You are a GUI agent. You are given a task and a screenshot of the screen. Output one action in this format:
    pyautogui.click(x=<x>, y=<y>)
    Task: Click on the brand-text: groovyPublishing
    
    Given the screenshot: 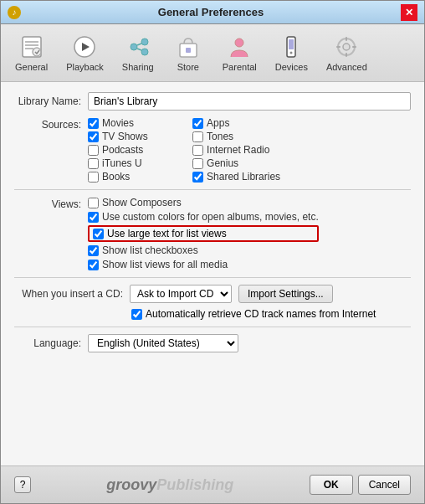 What is the action you would take?
    pyautogui.click(x=170, y=486)
    